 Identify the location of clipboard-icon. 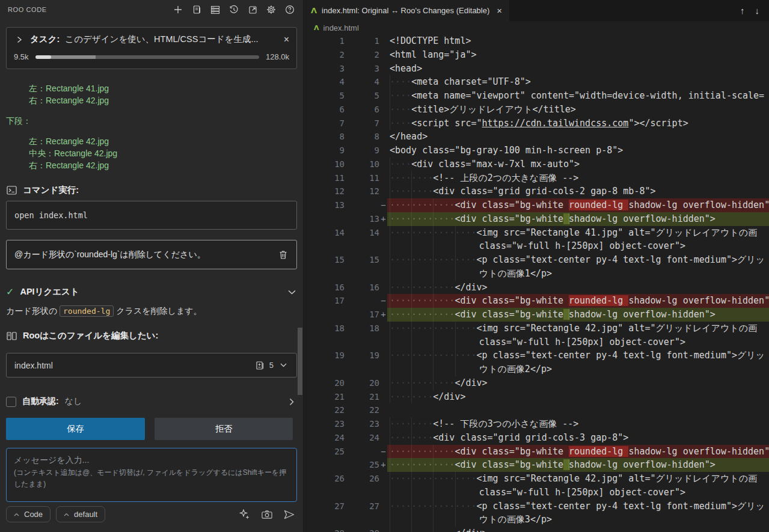
(197, 10).